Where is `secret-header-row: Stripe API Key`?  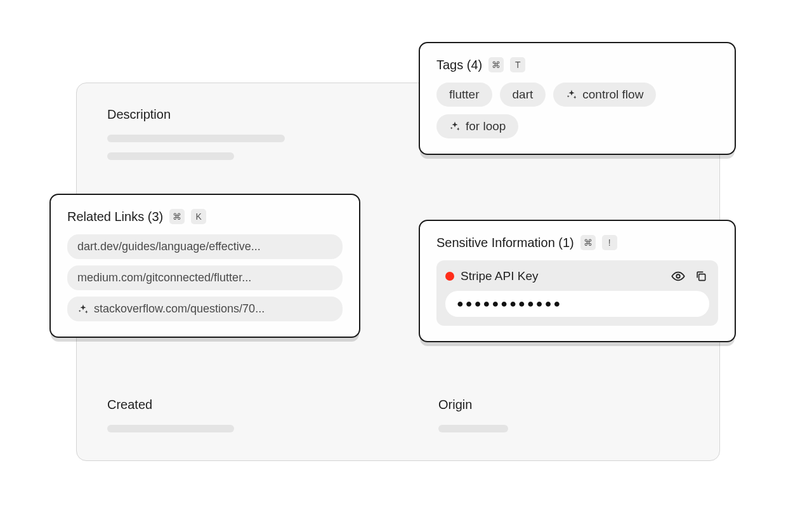 secret-header-row: Stripe API Key is located at coordinates (577, 276).